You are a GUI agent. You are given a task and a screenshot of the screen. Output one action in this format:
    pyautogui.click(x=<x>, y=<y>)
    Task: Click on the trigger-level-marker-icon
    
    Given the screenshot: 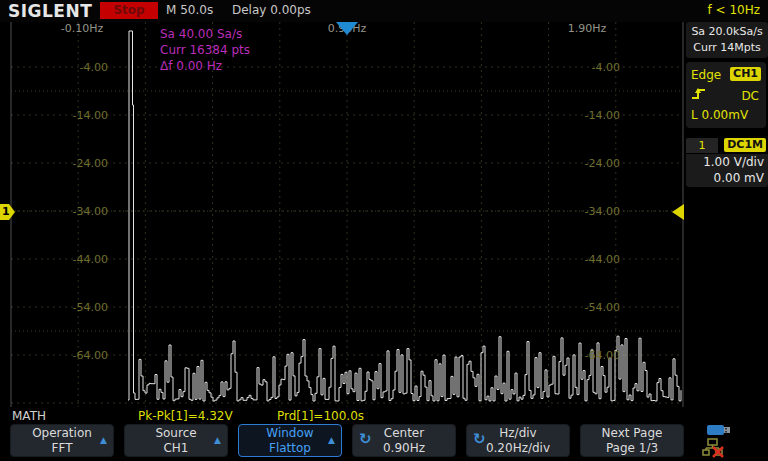 What is the action you would take?
    pyautogui.click(x=678, y=212)
    